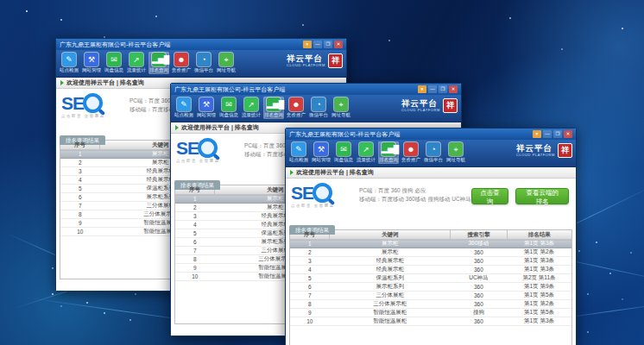 The image size is (644, 345). What do you see at coordinates (431, 287) in the screenshot?
I see `table-row: 6展示柜系列360第1页 第9条` at bounding box center [431, 287].